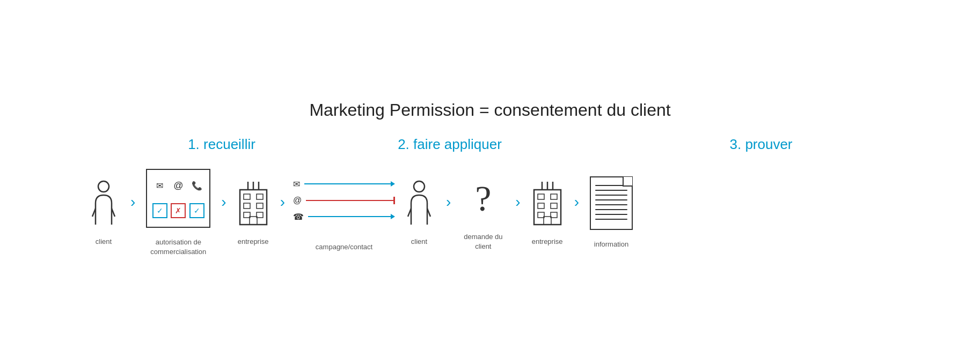 Image resolution: width=980 pixels, height=357 pixels. I want to click on information-block: information, so click(611, 213).